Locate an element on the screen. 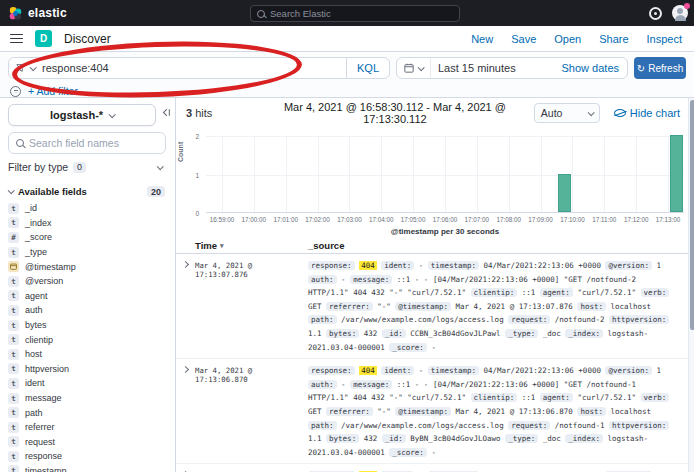  time-range-value: Last 15 minutes is located at coordinates (474, 68).